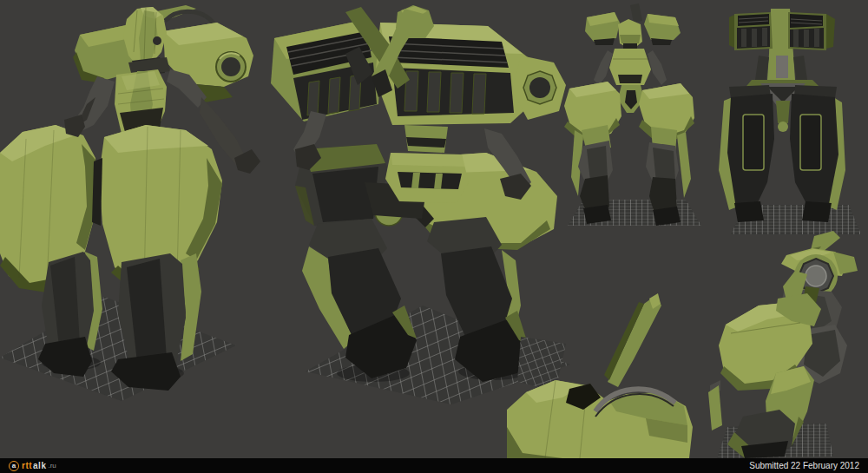  I want to click on far-foot-sliver, so click(715, 405).